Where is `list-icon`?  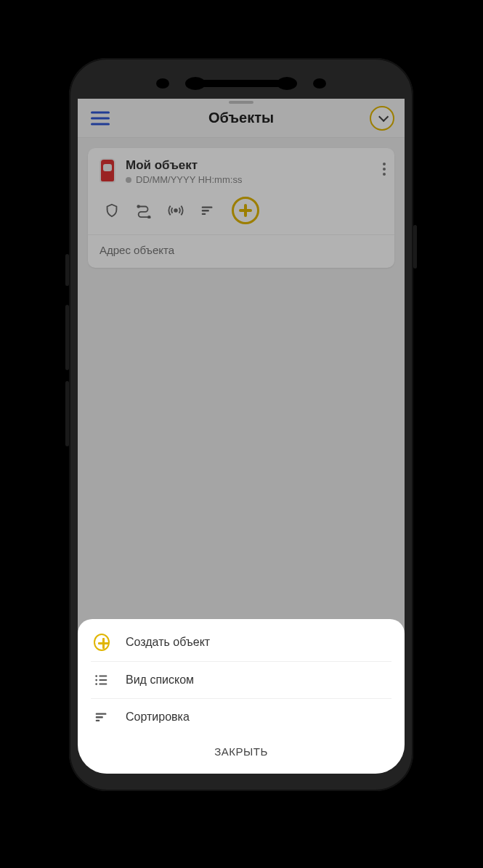
list-icon is located at coordinates (102, 680).